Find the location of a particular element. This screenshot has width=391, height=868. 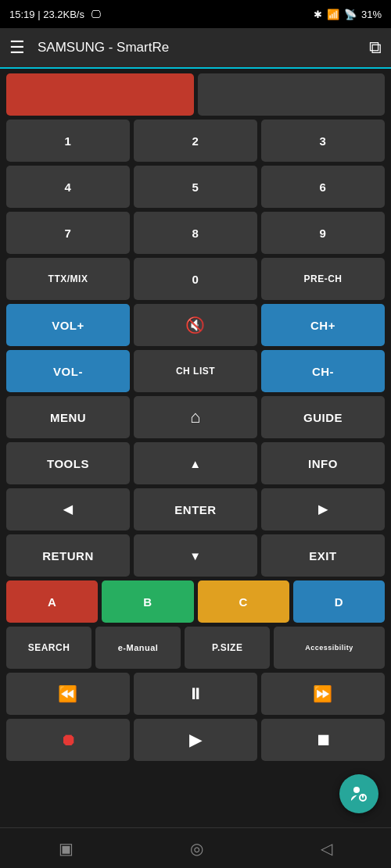

row-return-down-exit: RETURN ▼ EXIT is located at coordinates (196, 555).